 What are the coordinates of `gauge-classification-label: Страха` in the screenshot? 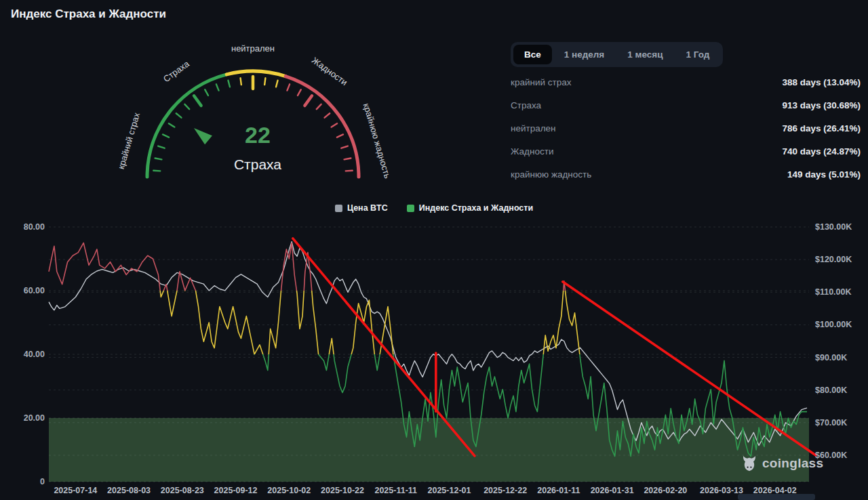 It's located at (258, 165).